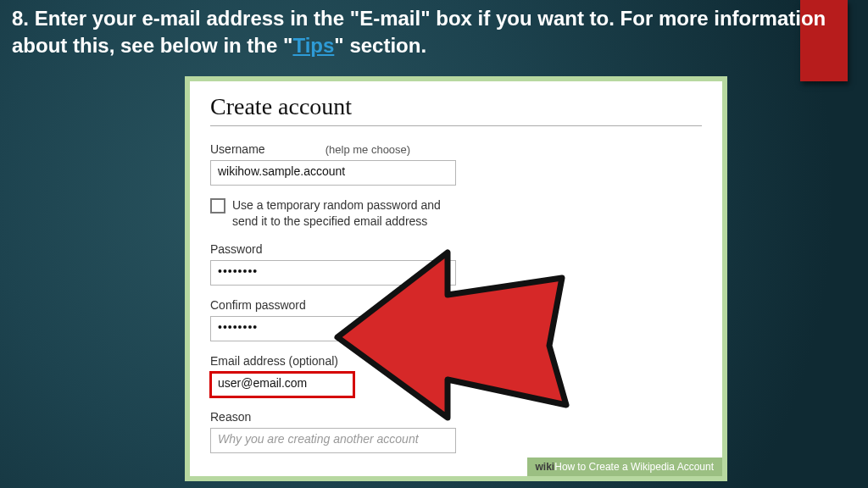 The width and height of the screenshot is (868, 488). What do you see at coordinates (456, 431) in the screenshot?
I see `reason-row: Reason Why you are creating another acco…` at bounding box center [456, 431].